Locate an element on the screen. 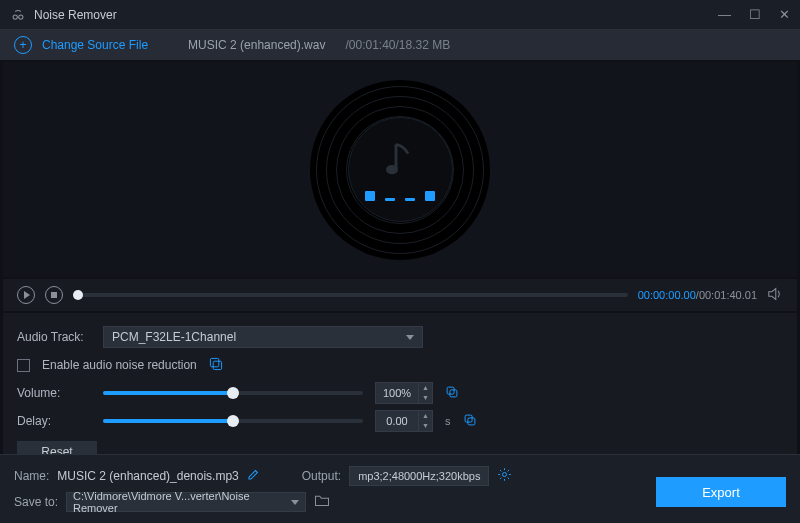 Image resolution: width=800 pixels, height=523 pixels. window-controls: — ☐ ✕ is located at coordinates (754, 14).